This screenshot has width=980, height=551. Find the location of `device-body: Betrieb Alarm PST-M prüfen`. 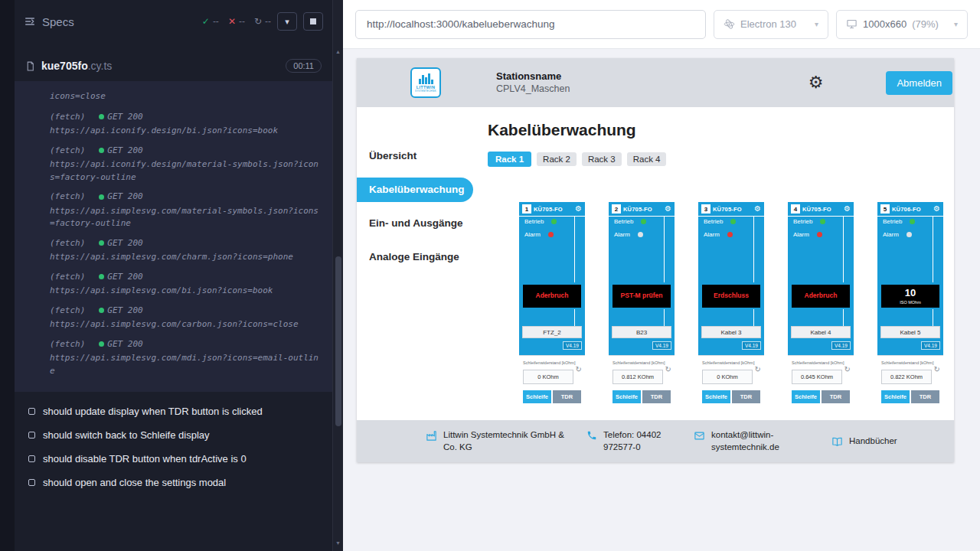

device-body: Betrieb Alarm PST-M prüfen is located at coordinates (642, 324).